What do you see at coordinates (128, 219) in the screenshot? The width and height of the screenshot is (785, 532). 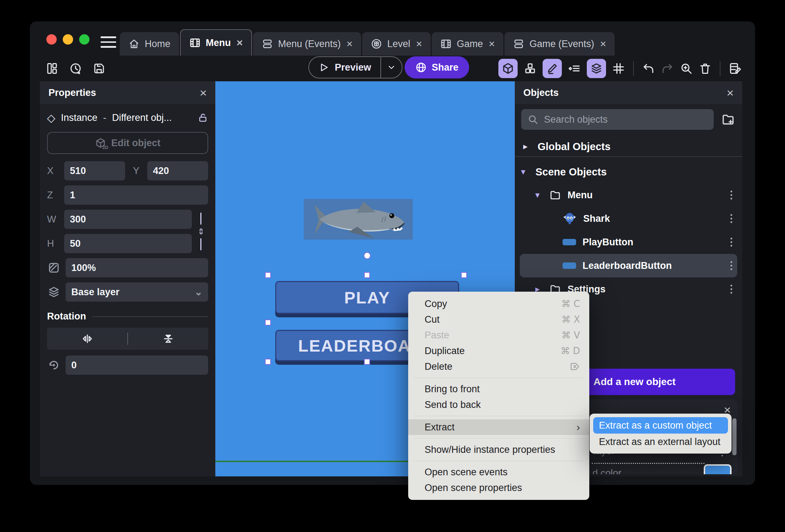 I see `width-field: 300` at bounding box center [128, 219].